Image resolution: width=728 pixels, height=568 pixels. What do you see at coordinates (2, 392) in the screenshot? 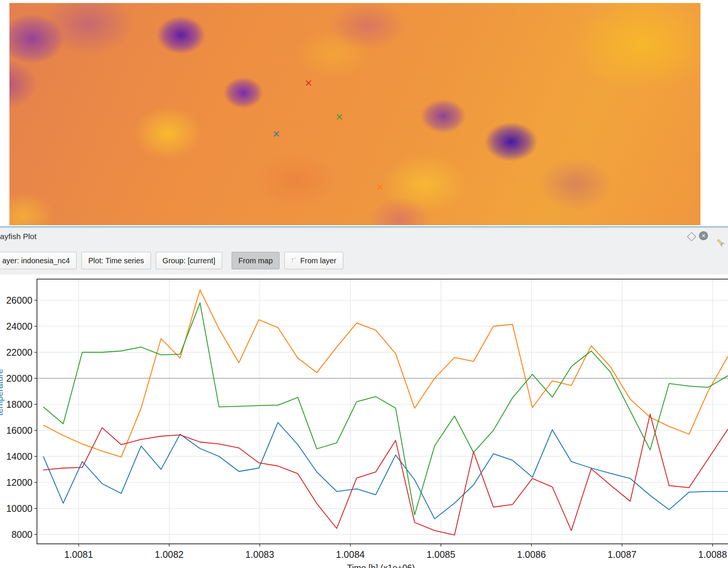
I see `y-axis-title: temperature` at bounding box center [2, 392].